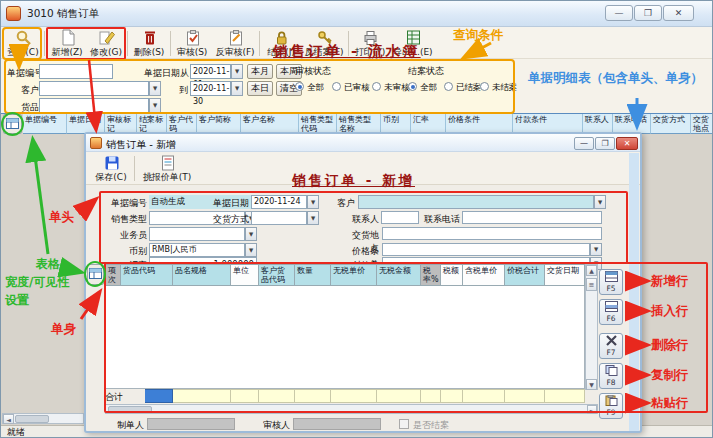 The image size is (713, 438). What do you see at coordinates (94, 106) in the screenshot?
I see `goods-select` at bounding box center [94, 106].